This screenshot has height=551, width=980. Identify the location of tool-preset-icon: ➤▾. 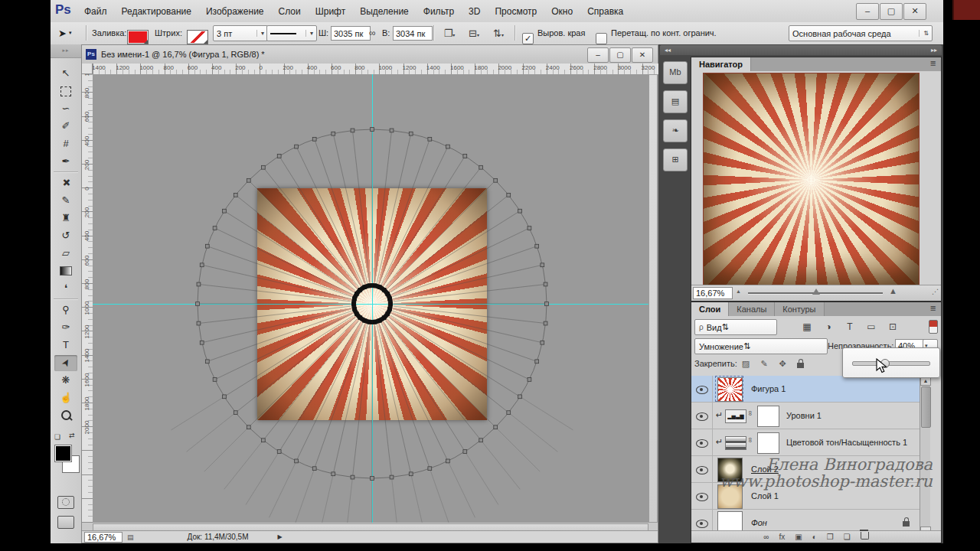
(64, 33).